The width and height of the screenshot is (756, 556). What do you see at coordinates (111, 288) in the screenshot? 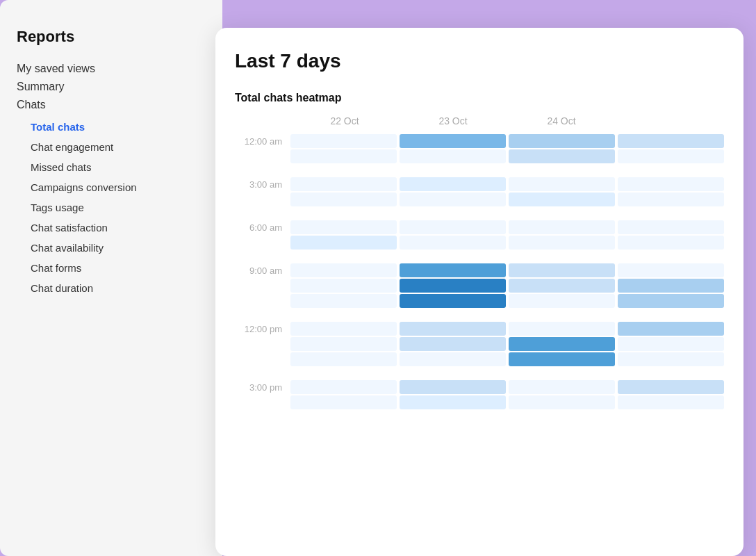
I see `sidebar-item-chat-duration: Chat duration` at bounding box center [111, 288].